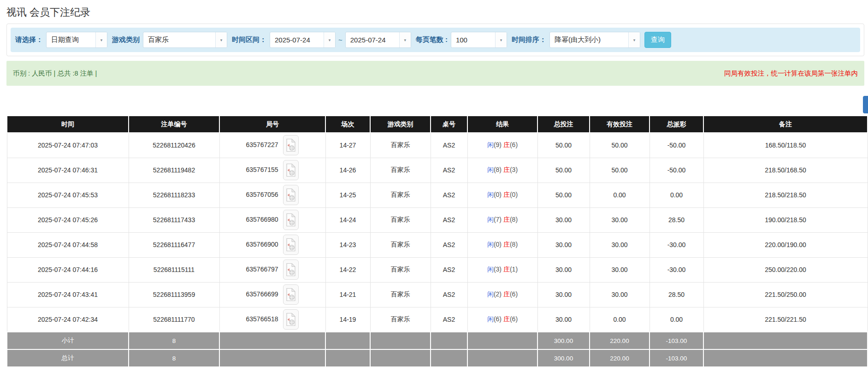 The image size is (868, 372). I want to click on cell-bet-id: 522681111770, so click(174, 319).